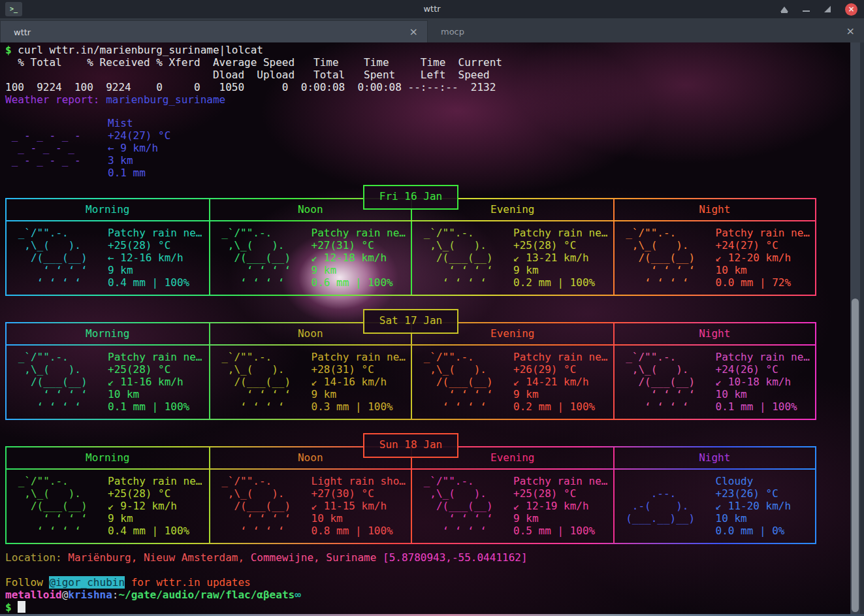 Image resolution: width=864 pixels, height=616 pixels. What do you see at coordinates (359, 257) in the screenshot?
I see `wind: ↙ 12-18 km/h` at bounding box center [359, 257].